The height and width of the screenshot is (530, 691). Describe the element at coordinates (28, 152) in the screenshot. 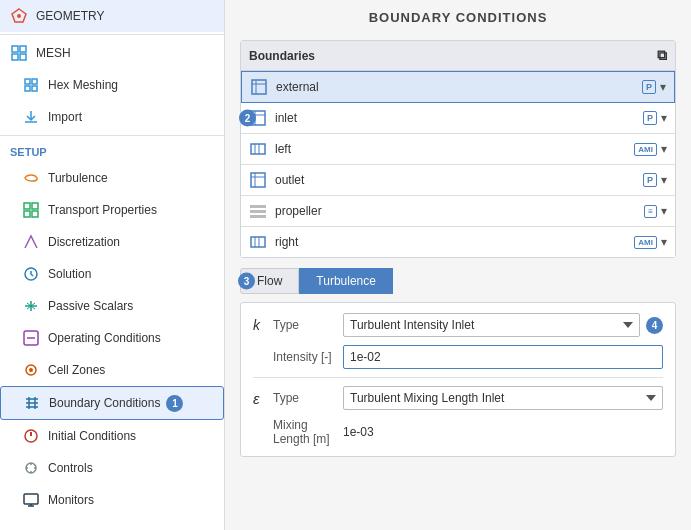

I see `setup-label: SETUP` at that location.